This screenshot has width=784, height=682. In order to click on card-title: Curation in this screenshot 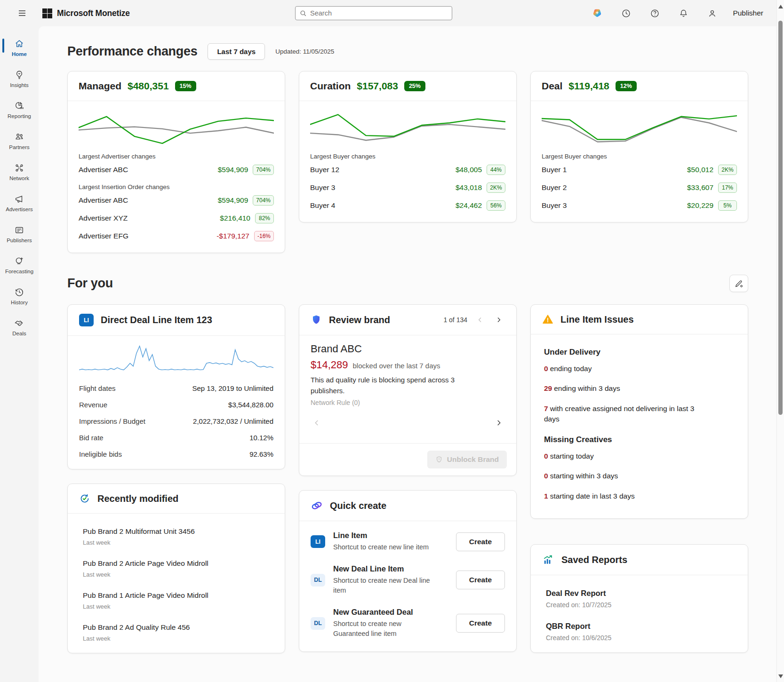, I will do `click(330, 86)`.